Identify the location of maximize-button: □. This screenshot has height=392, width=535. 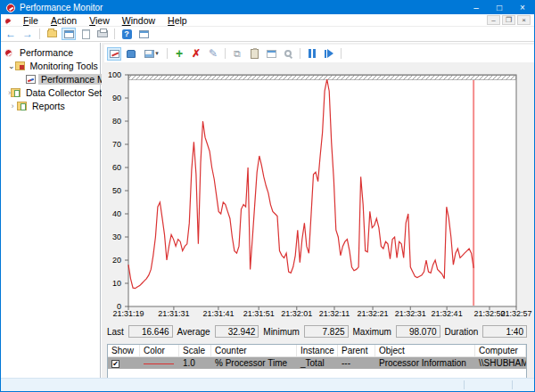
(499, 7).